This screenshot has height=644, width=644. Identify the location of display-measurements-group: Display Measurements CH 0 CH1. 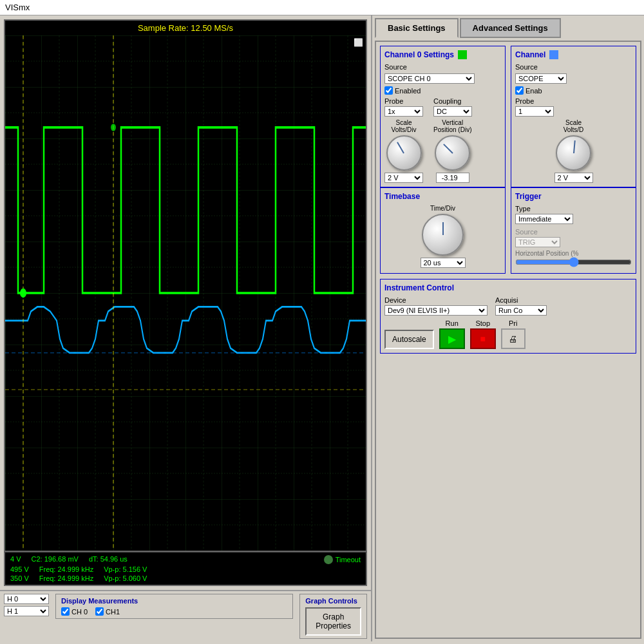
(174, 607).